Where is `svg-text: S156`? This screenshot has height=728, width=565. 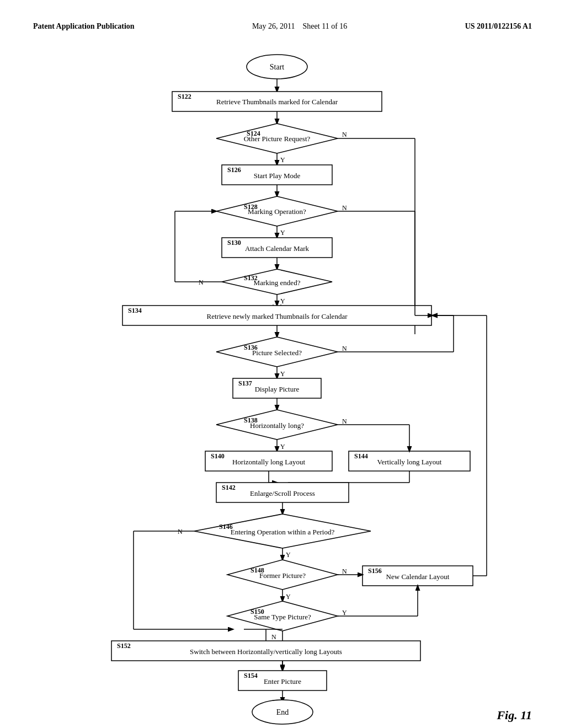
svg-text: S156 is located at coordinates (375, 571).